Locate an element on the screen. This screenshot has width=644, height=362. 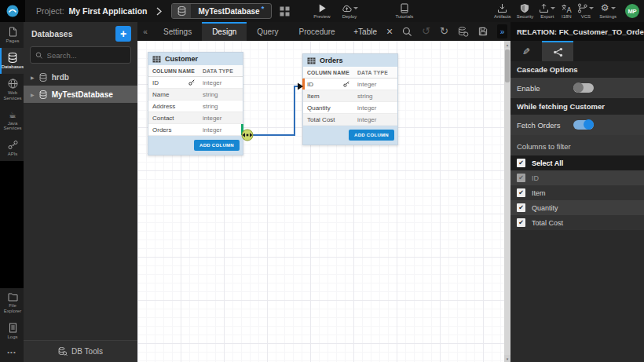
rail-item-file-explorer: File Explorer is located at coordinates (12, 303).